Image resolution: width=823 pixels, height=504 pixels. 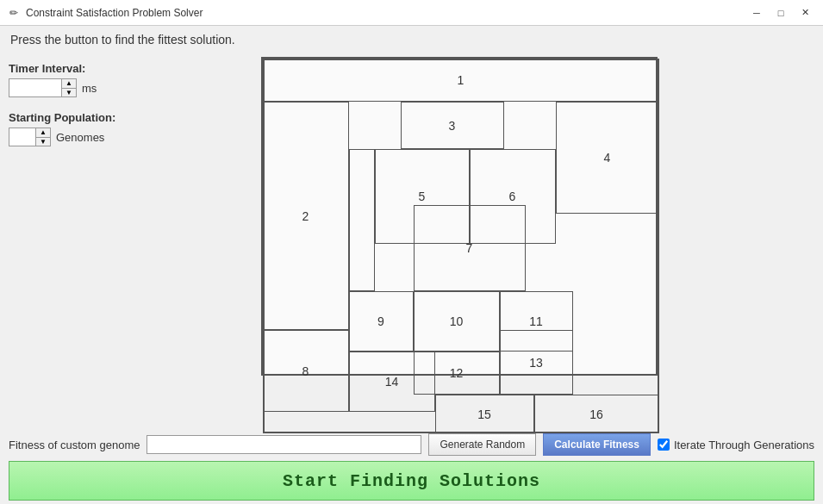 What do you see at coordinates (745, 445) in the screenshot?
I see `iterate-label: Iterate Through Generations` at bounding box center [745, 445].